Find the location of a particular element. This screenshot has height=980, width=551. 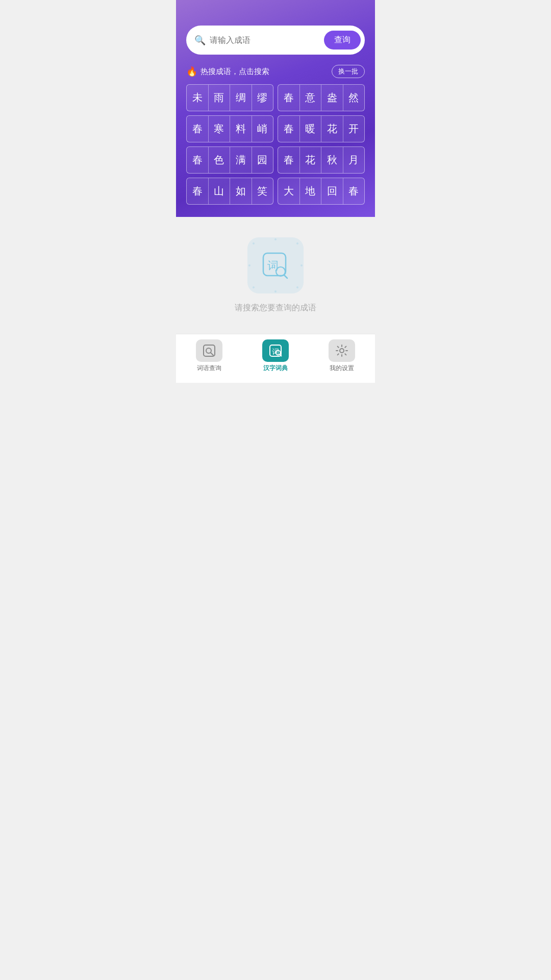

search-bar: 🔍 查询 is located at coordinates (276, 40).